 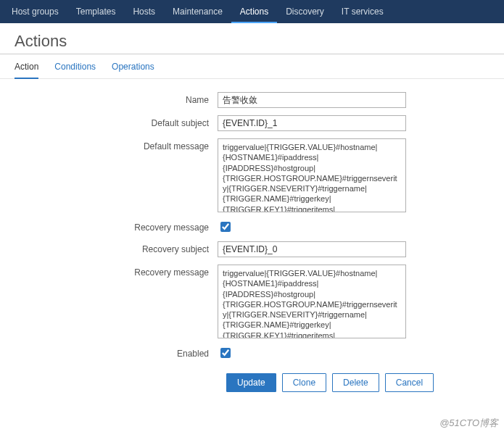 I want to click on name-input, so click(x=312, y=100).